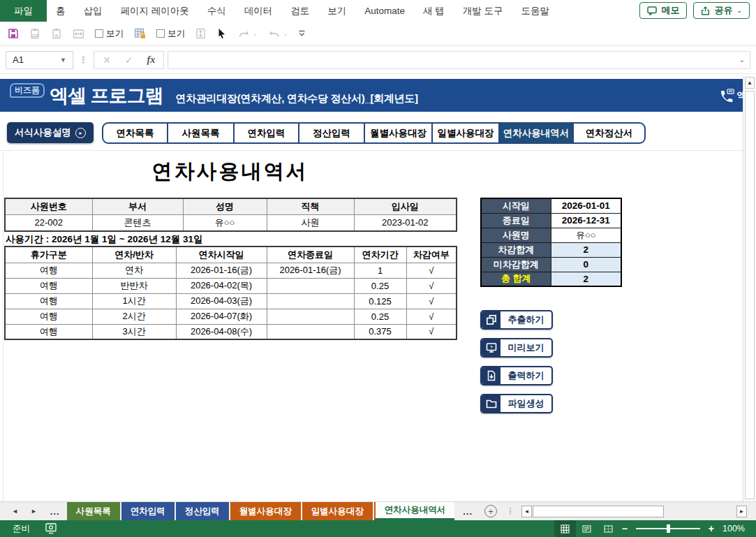  I want to click on ribbon-tab-new-tab: 새 탭, so click(434, 11).